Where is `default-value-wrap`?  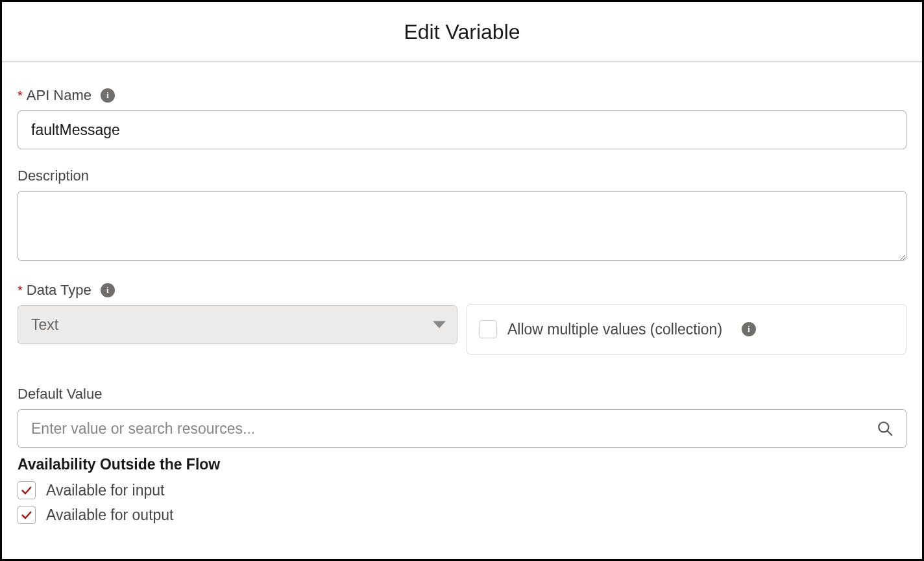 default-value-wrap is located at coordinates (462, 429).